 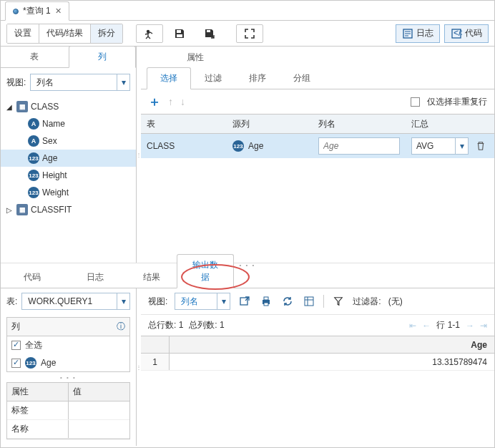 What do you see at coordinates (457, 102) in the screenshot?
I see `distinct-label: 仅选择非重复行` at bounding box center [457, 102].